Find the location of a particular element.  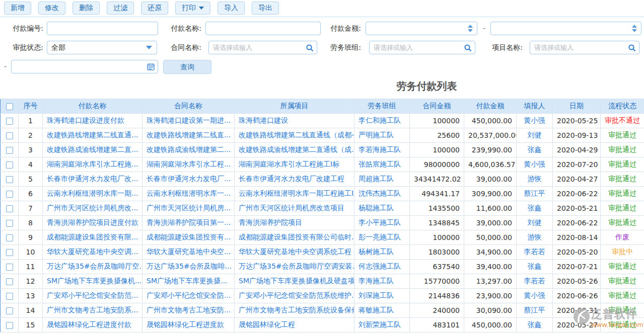

payment-name-link: 华软大厦研究基地中央空调... is located at coordinates (93, 253).